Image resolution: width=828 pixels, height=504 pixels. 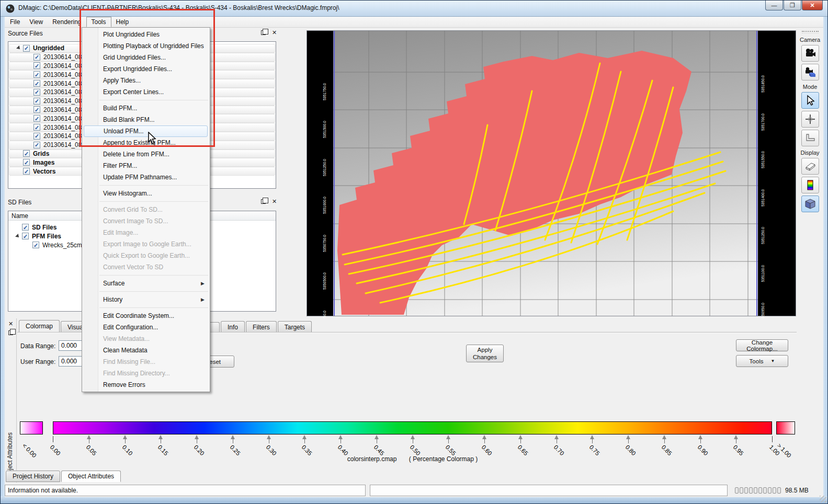 What do you see at coordinates (595, 450) in the screenshot?
I see `tick-label: 0.75` at bounding box center [595, 450].